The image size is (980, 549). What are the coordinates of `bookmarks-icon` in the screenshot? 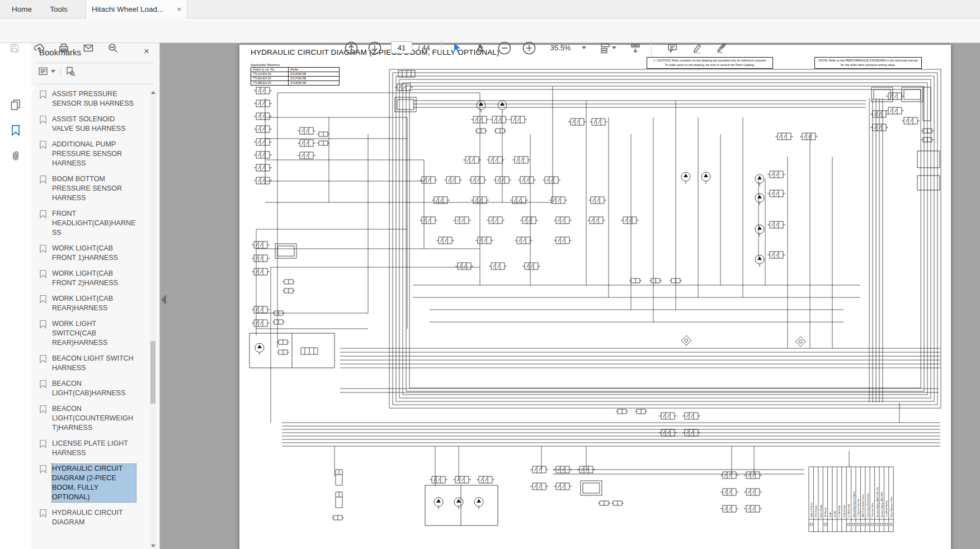 It's located at (16, 130).